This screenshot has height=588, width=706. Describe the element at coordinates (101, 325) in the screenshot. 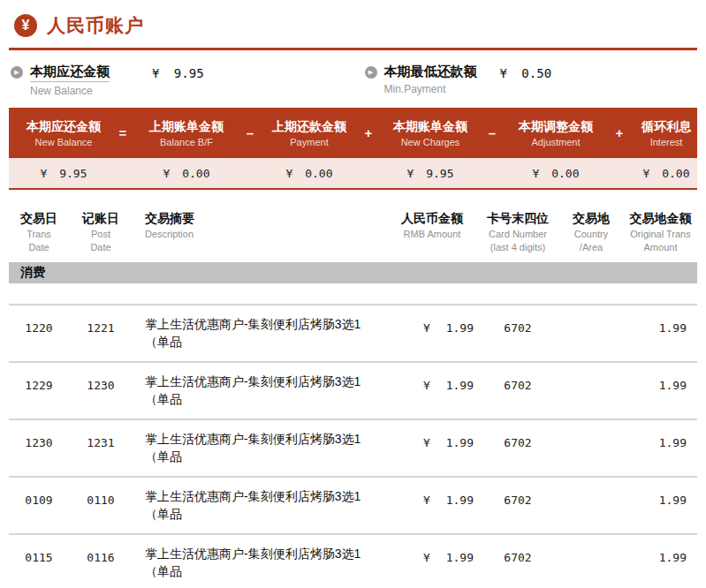

I see `cell-post-date: 1221` at that location.